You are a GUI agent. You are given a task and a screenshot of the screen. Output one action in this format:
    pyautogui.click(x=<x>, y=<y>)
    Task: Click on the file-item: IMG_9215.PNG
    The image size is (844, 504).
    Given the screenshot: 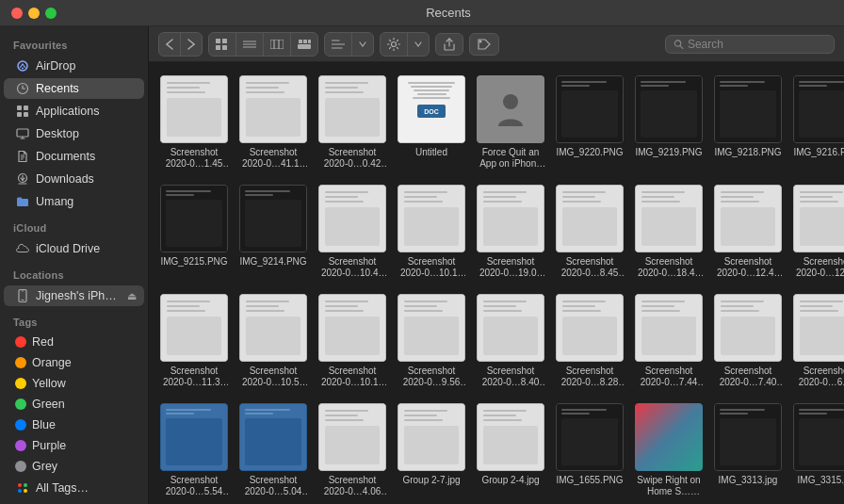 What is the action you would take?
    pyautogui.click(x=194, y=232)
    